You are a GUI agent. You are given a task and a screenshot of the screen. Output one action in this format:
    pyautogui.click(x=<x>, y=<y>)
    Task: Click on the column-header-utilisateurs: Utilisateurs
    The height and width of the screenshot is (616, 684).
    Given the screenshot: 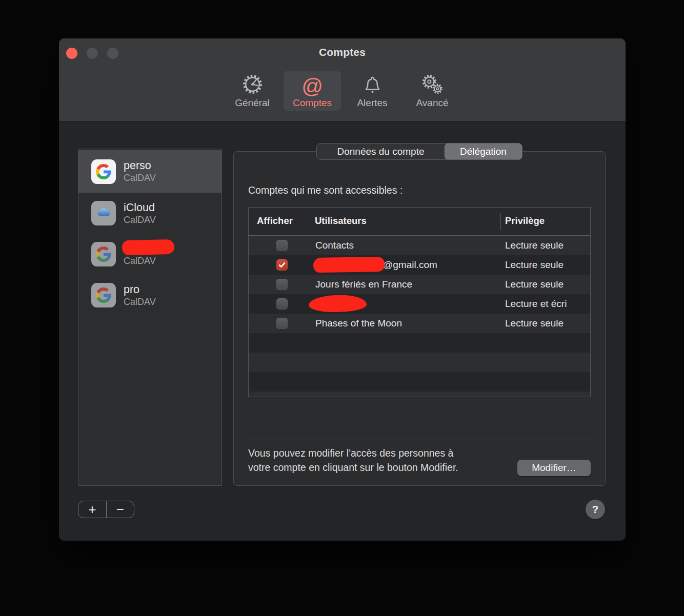 What is the action you would take?
    pyautogui.click(x=340, y=221)
    